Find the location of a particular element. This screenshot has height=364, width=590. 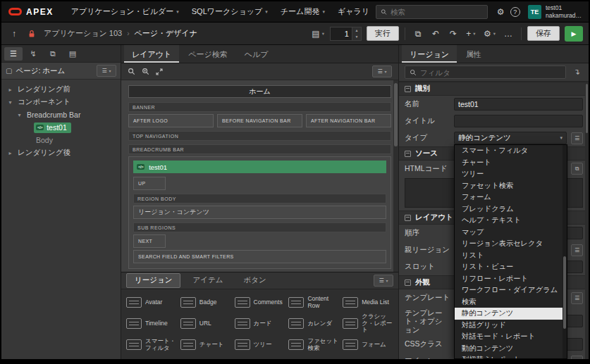

property-scrollbar is located at coordinates (586, 220).